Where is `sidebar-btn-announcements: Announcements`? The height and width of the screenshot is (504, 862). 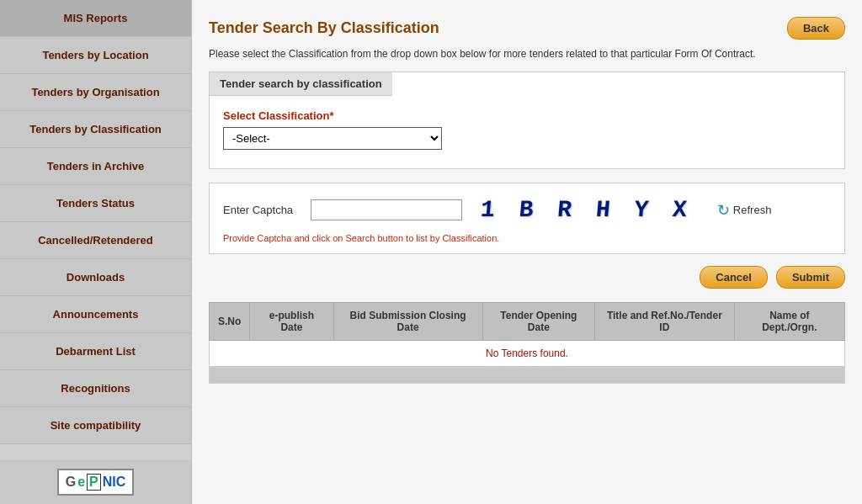
sidebar-btn-announcements: Announcements is located at coordinates (96, 315).